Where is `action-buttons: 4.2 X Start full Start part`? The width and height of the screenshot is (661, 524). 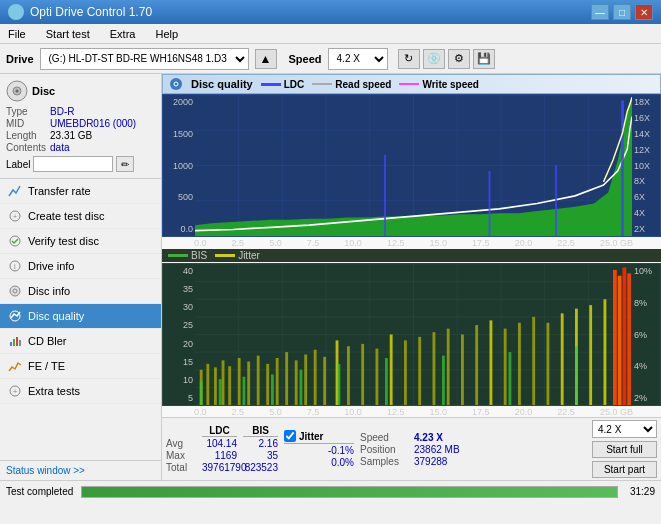 action-buttons: 4.2 X Start full Start part is located at coordinates (624, 449).